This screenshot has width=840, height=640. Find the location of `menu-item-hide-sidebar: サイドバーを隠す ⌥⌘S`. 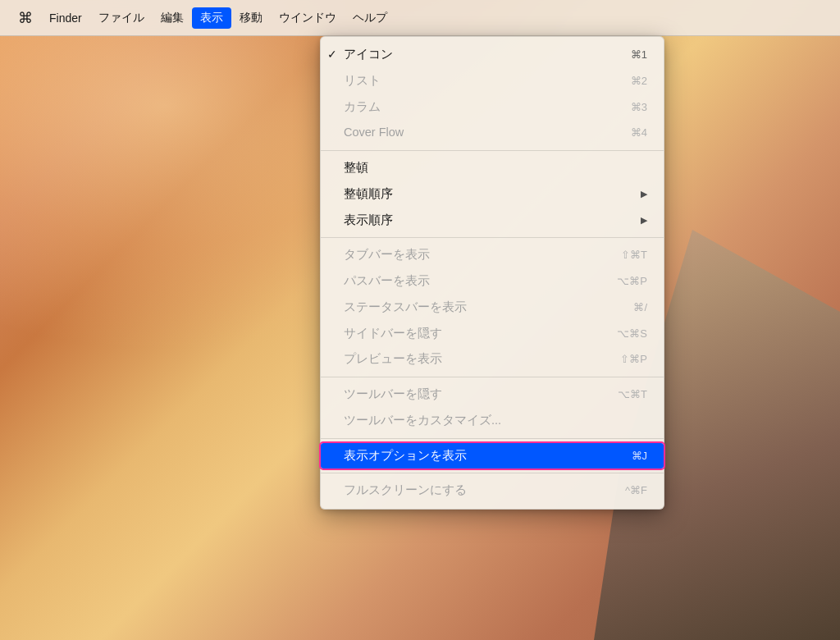

menu-item-hide-sidebar: サイドバーを隠す ⌥⌘S is located at coordinates (492, 334).